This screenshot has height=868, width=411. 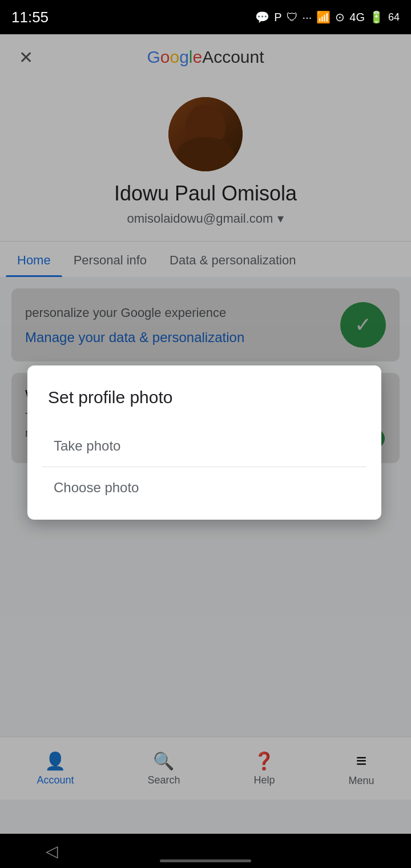 What do you see at coordinates (52, 851) in the screenshot?
I see `back-arrow-icon: ◁` at bounding box center [52, 851].